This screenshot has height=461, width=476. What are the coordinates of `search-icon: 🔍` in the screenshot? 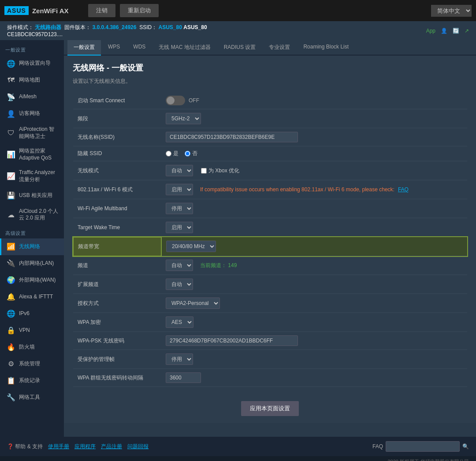 It's located at (465, 446).